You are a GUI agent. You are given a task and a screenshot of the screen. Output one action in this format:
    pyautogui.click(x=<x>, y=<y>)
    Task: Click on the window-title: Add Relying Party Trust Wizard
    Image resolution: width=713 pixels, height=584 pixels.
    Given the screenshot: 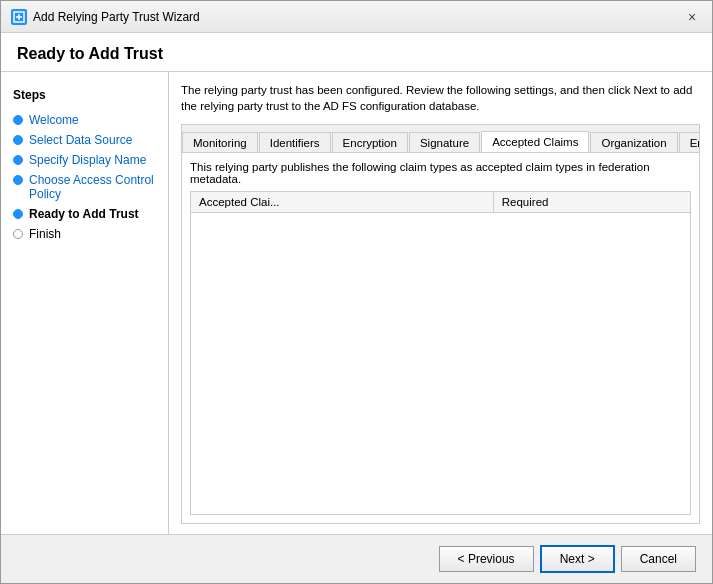 What is the action you would take?
    pyautogui.click(x=116, y=17)
    